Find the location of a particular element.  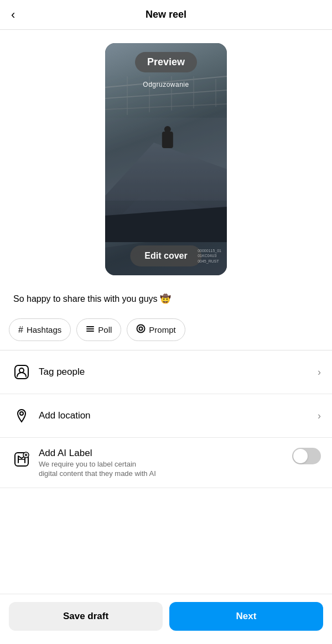

prompt-icon is located at coordinates (141, 329).